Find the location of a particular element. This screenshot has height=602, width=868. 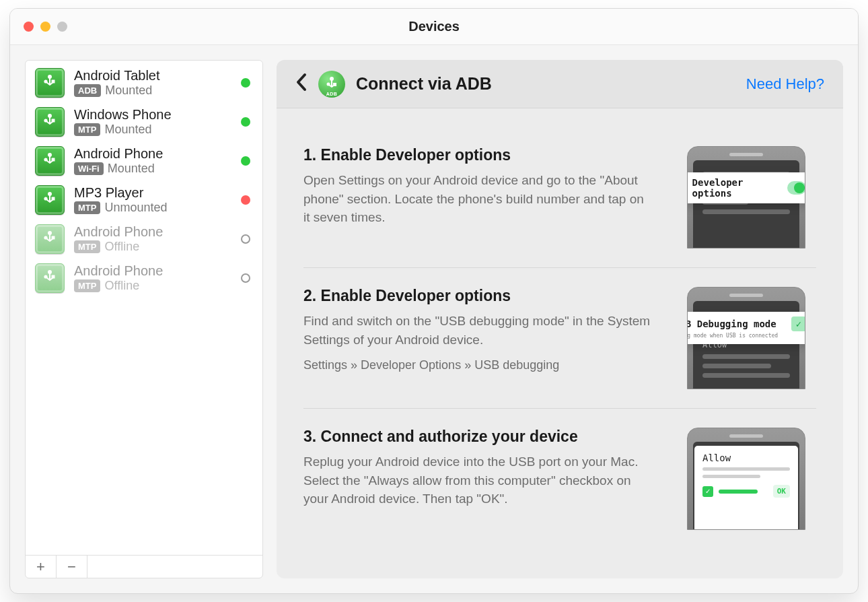

device-status: Unmounted is located at coordinates (136, 207).